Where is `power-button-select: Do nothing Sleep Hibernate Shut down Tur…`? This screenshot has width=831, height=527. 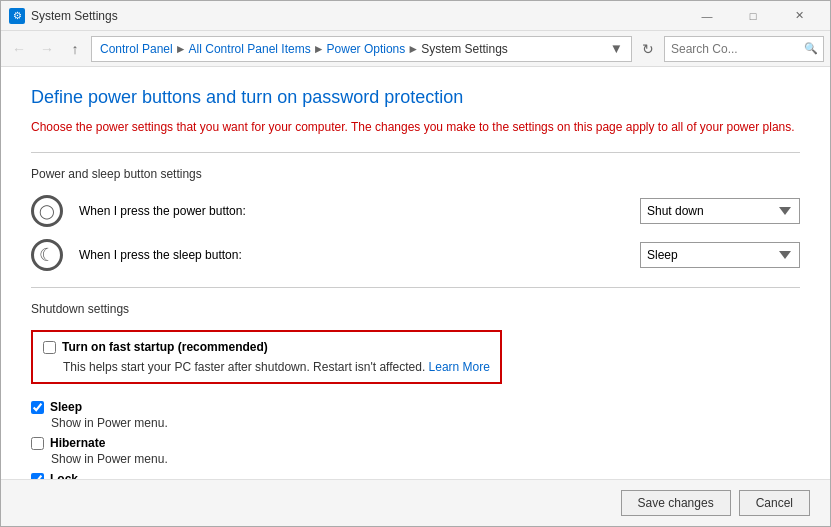
power-button-select: Do nothing Sleep Hibernate Shut down Tur… is located at coordinates (720, 211).